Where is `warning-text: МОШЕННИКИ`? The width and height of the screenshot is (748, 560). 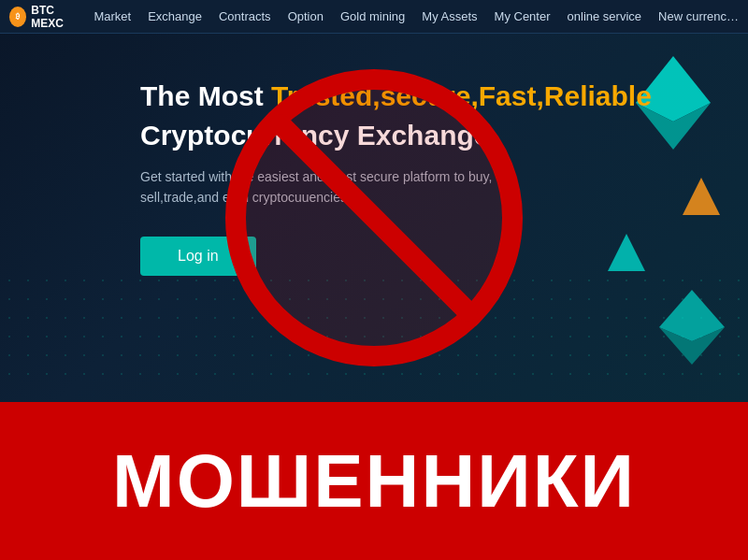
warning-text: МОШЕННИКИ is located at coordinates (374, 481).